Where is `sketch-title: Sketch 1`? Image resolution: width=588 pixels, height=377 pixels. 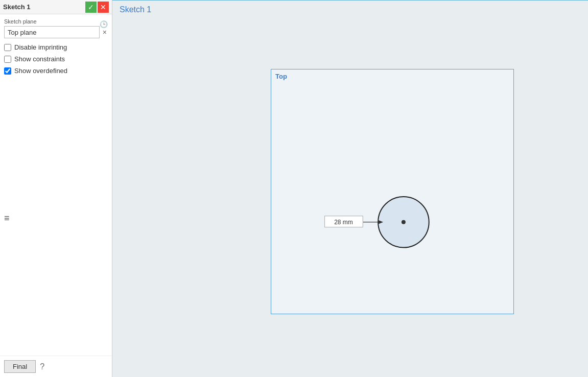 sketch-title: Sketch 1 is located at coordinates (135, 10).